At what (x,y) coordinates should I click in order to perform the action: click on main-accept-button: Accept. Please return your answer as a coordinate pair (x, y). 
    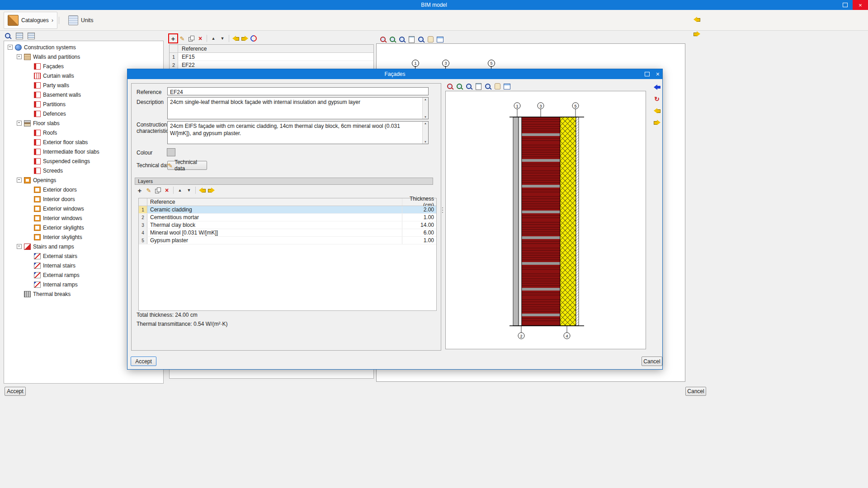
    Looking at the image, I should click on (15, 391).